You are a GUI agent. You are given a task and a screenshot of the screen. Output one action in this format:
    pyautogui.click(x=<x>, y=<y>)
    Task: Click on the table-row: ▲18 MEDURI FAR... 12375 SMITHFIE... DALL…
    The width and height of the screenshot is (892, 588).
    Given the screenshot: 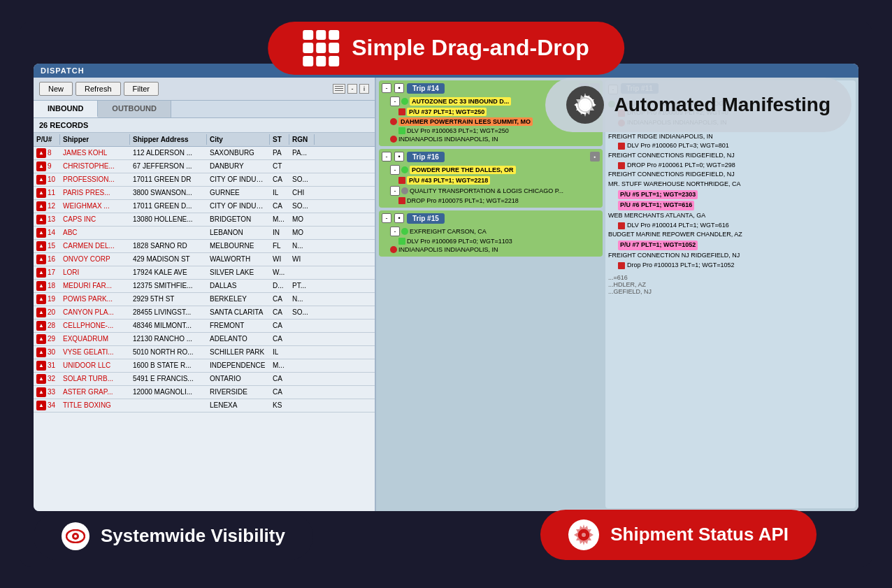 What is the action you would take?
    pyautogui.click(x=204, y=287)
    